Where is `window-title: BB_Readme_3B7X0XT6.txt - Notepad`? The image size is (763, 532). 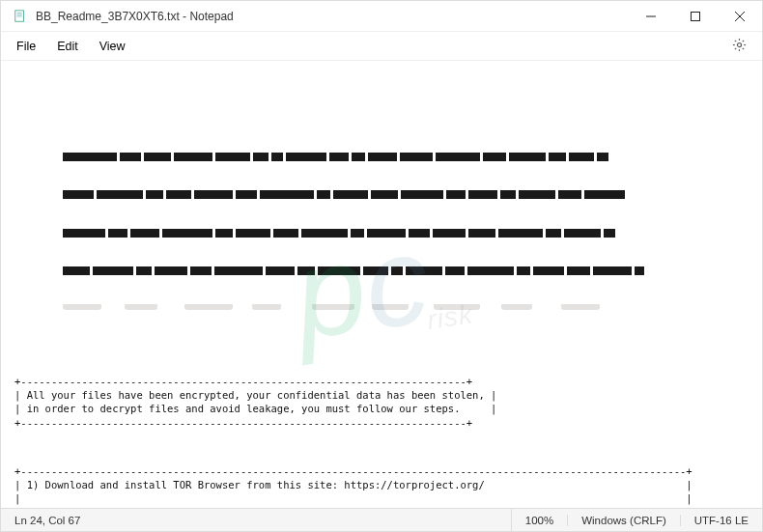
window-title: BB_Readme_3B7X0XT6.txt - Notepad is located at coordinates (332, 16).